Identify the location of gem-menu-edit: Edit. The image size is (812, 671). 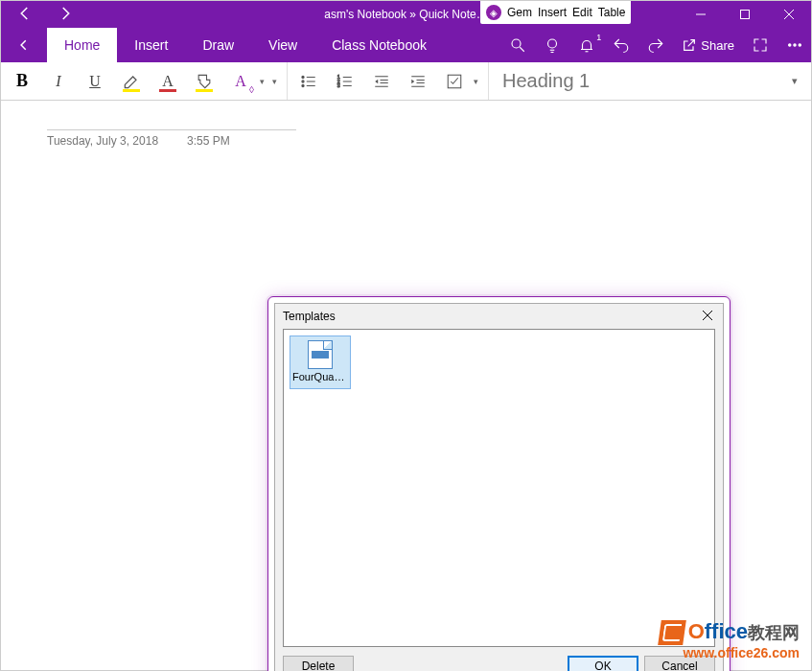
(583, 12).